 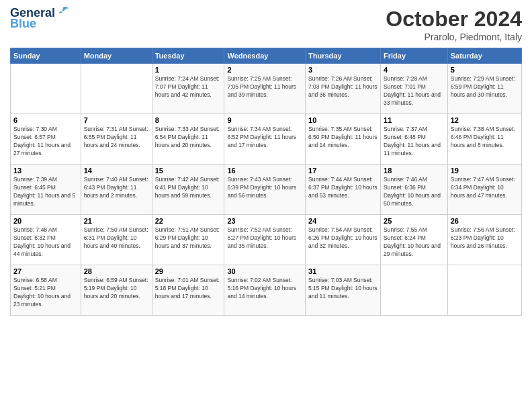 I want to click on col-wednesday: Wednesday, so click(x=265, y=56).